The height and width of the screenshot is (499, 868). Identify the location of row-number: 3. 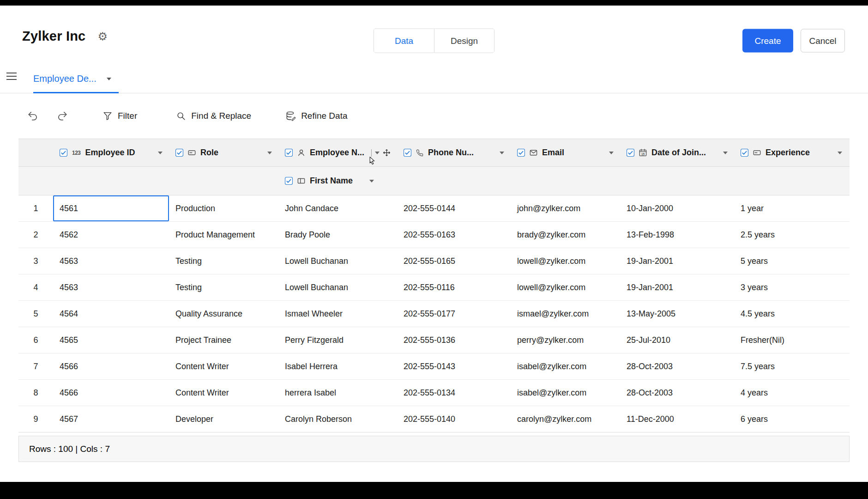
(36, 261).